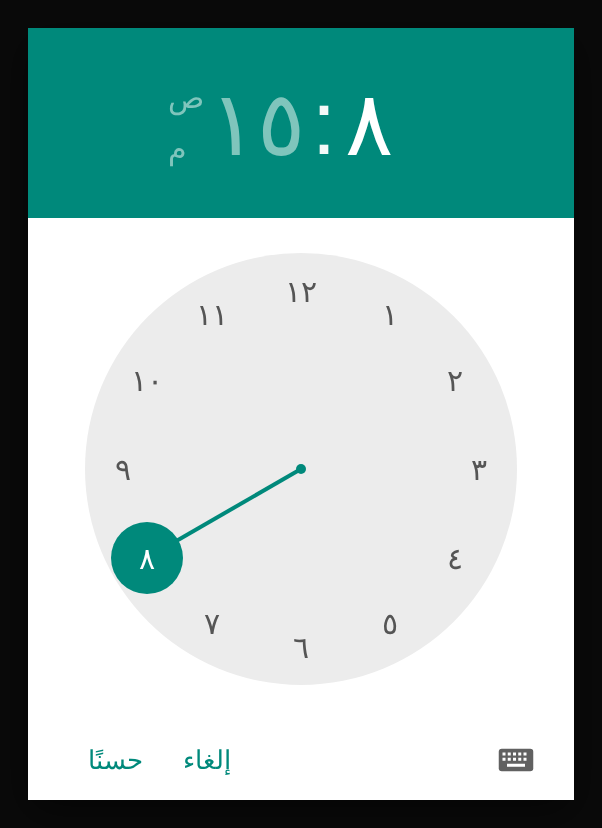  Describe the element at coordinates (212, 623) in the screenshot. I see `hour-mark-7: ٧` at that location.